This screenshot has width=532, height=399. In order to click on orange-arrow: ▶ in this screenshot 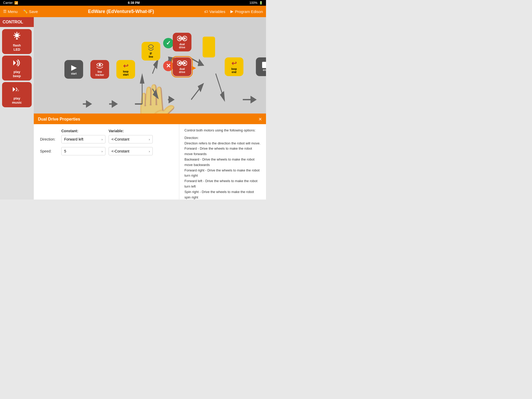, I will do `click(194, 68)`.